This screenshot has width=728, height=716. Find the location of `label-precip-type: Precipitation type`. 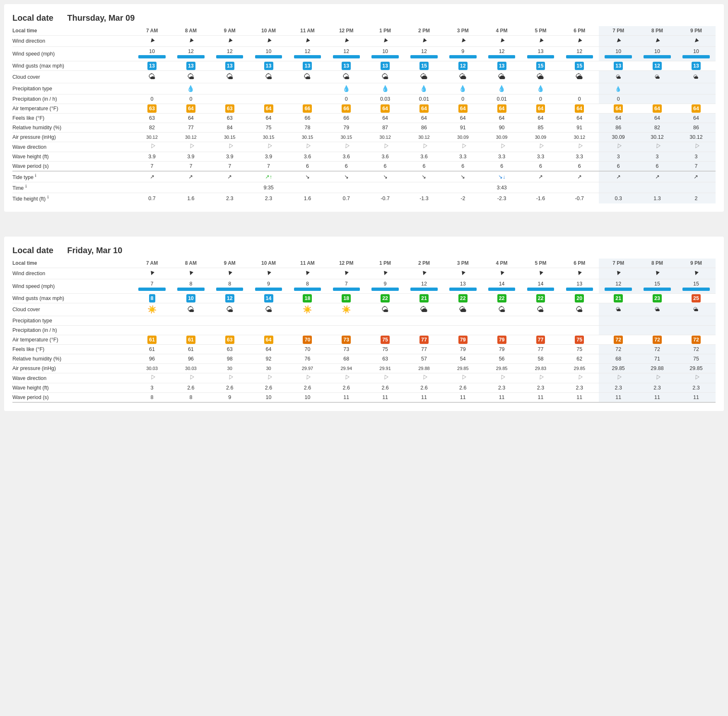

label-precip-type: Precipitation type is located at coordinates (72, 89).